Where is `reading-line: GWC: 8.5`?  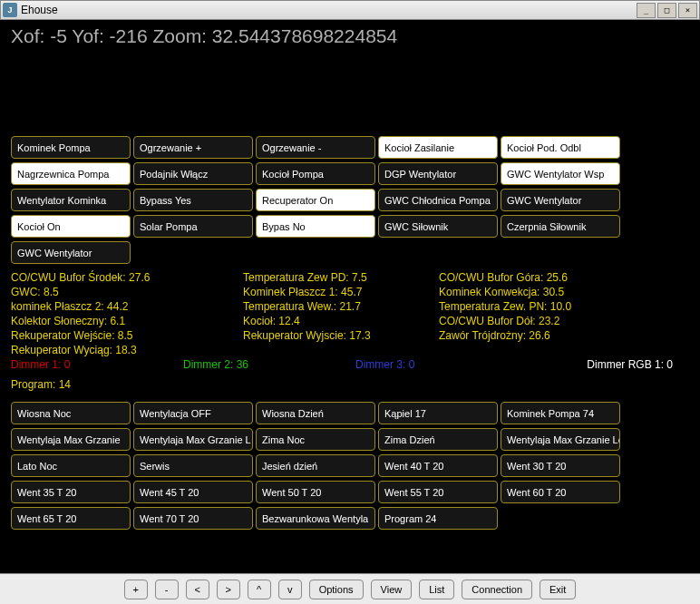
reading-line: GWC: 8.5 is located at coordinates (124, 292).